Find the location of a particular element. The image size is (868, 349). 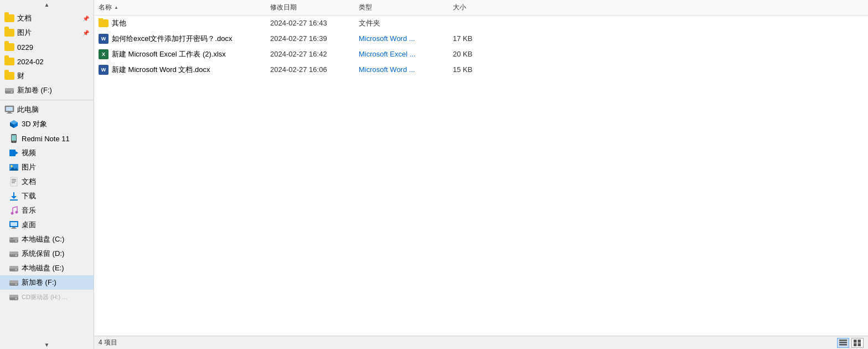

sidebar-item-desktop: 桌面 is located at coordinates (46, 225).